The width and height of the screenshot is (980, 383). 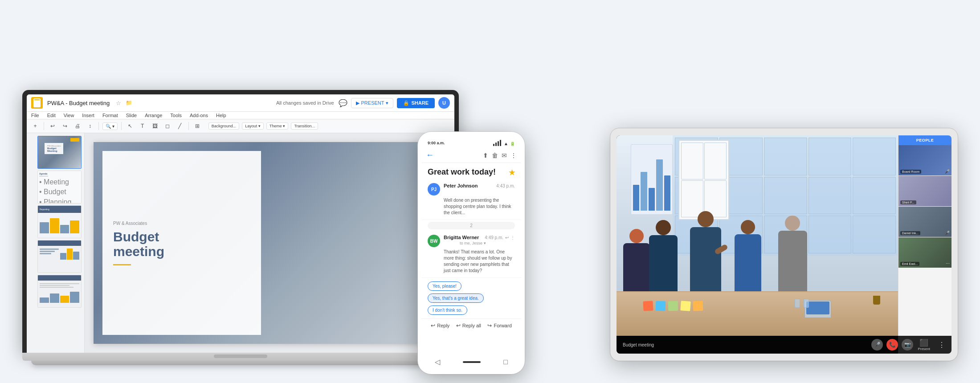 What do you see at coordinates (130, 126) in the screenshot?
I see `toolbar-cursor2: ↖` at bounding box center [130, 126].